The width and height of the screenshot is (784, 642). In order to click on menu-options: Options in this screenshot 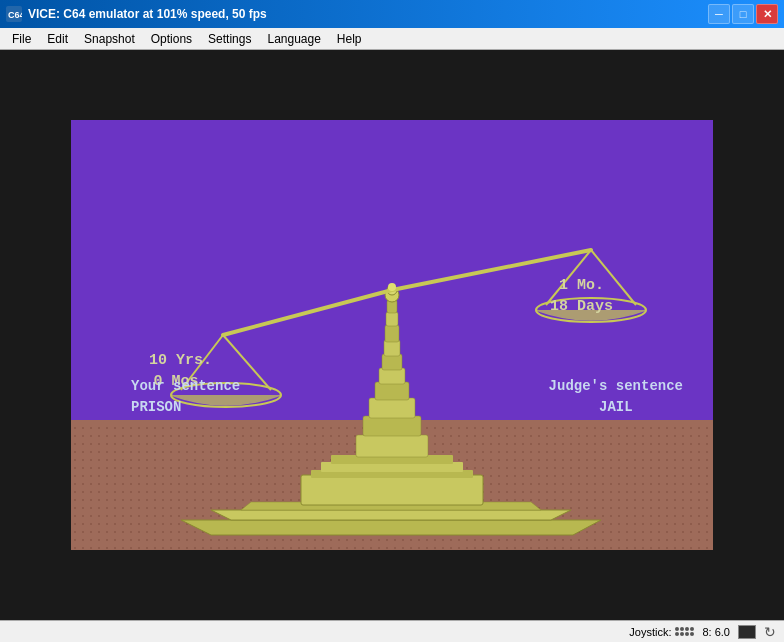, I will do `click(172, 39)`.